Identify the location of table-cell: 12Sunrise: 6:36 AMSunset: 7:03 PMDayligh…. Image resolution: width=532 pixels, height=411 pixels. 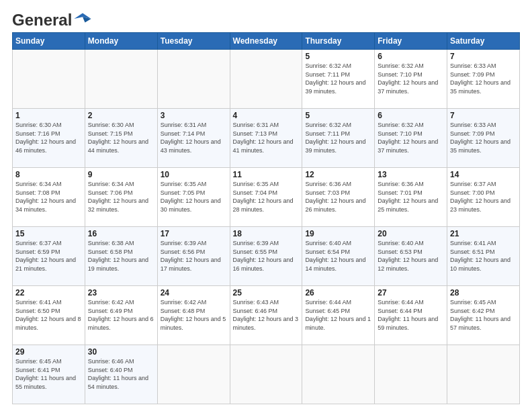
(339, 197).